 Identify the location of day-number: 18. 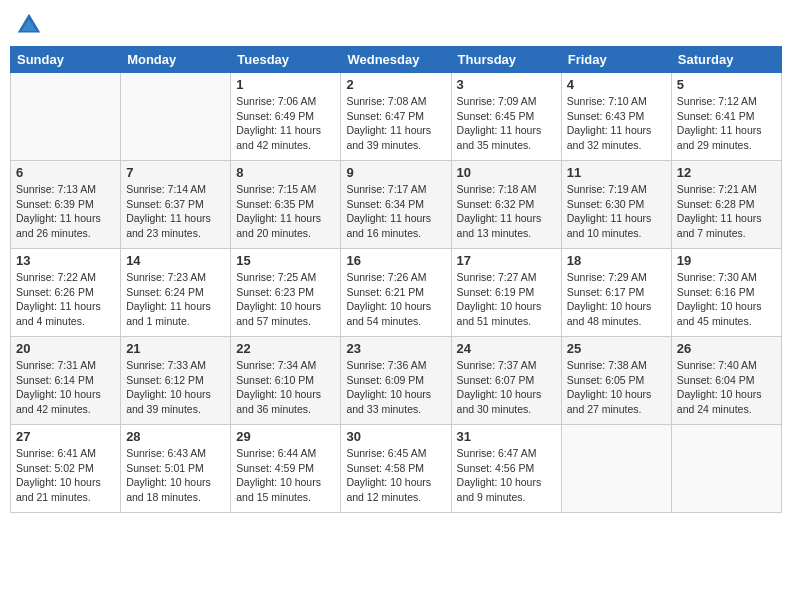
(616, 260).